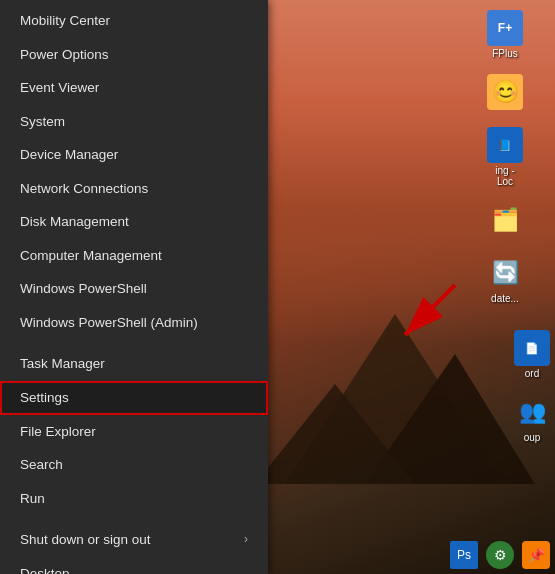  Describe the element at coordinates (134, 222) in the screenshot. I see `menu-item-disk-management: Disk Management` at that location.